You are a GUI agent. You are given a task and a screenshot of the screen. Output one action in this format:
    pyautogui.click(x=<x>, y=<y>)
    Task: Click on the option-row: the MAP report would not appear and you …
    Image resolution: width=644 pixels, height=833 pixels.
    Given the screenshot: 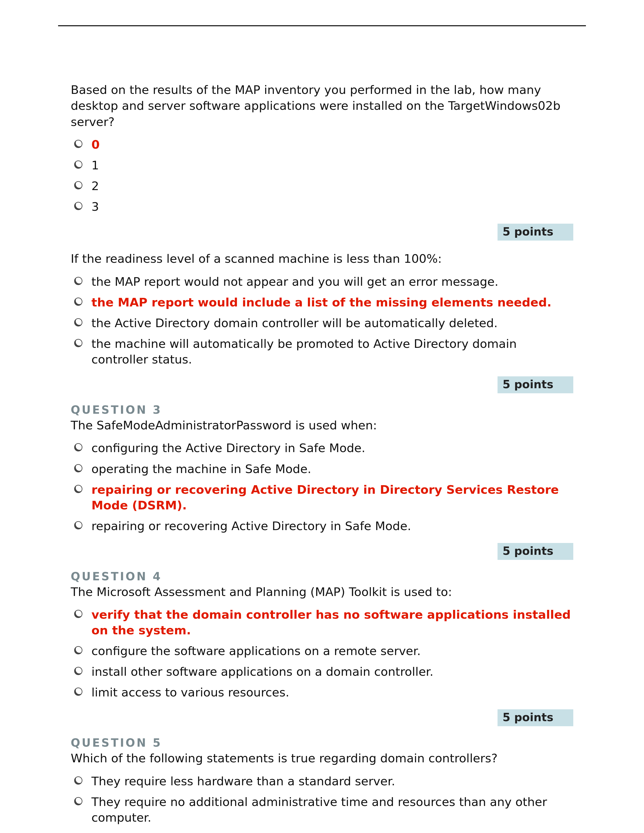 What is the action you would take?
    pyautogui.click(x=322, y=281)
    